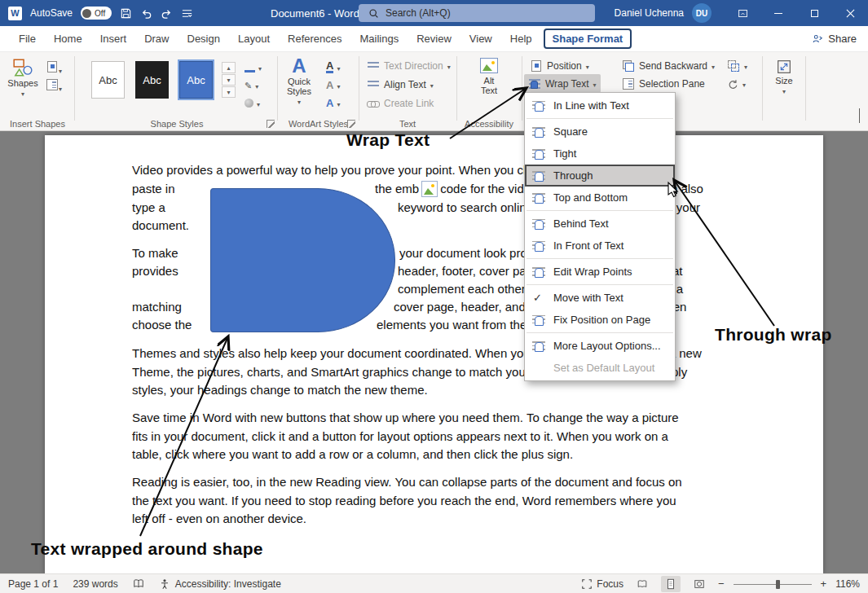 The height and width of the screenshot is (593, 868). What do you see at coordinates (95, 584) in the screenshot?
I see `word-count: 239 words` at bounding box center [95, 584].